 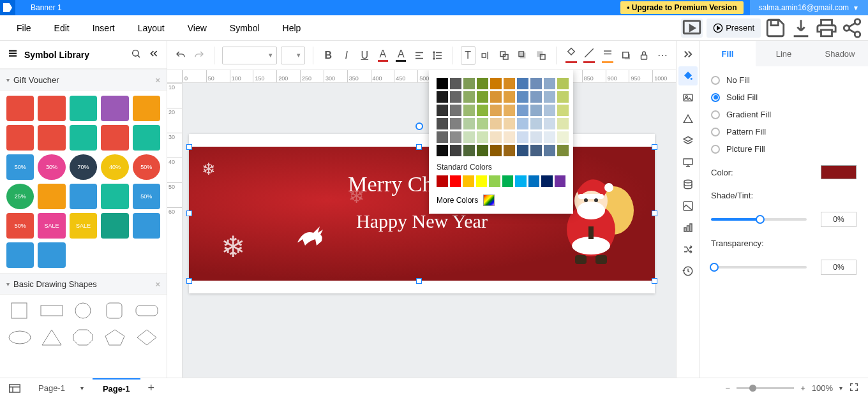 I want to click on history-icon, so click(x=688, y=271).